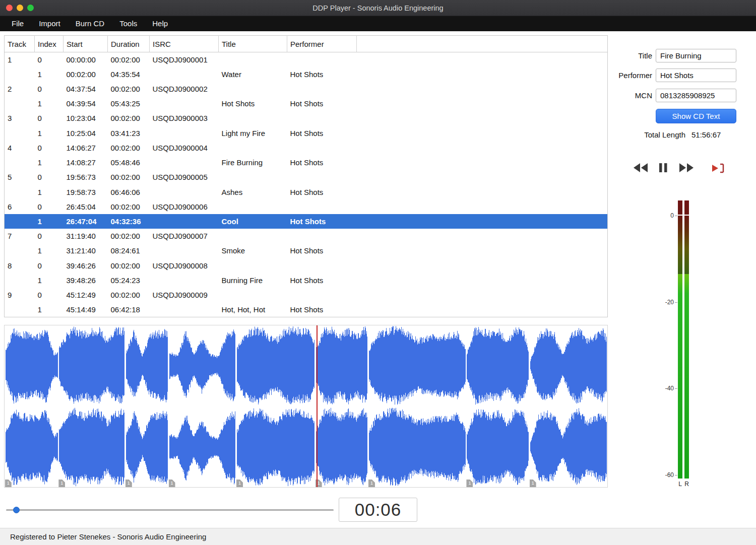 This screenshot has width=756, height=545. What do you see at coordinates (641, 168) in the screenshot?
I see `rewind-button` at bounding box center [641, 168].